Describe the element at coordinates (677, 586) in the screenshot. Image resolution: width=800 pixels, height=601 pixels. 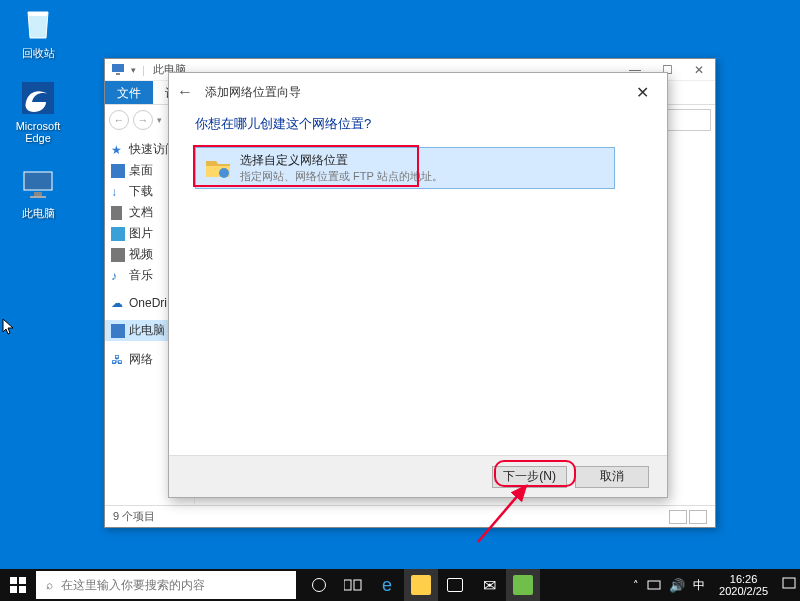
I see `tray-volume-icon: 🔊` at that location.